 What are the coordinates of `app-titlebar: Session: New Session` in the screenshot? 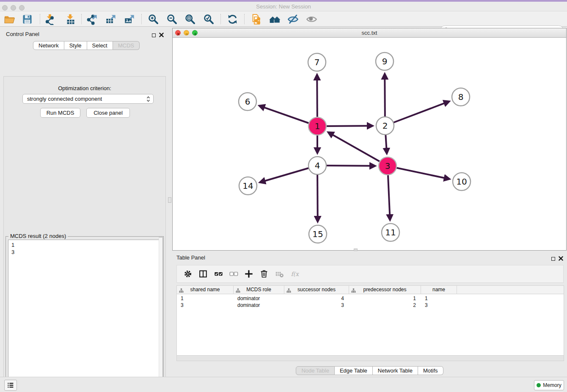 It's located at (284, 7).